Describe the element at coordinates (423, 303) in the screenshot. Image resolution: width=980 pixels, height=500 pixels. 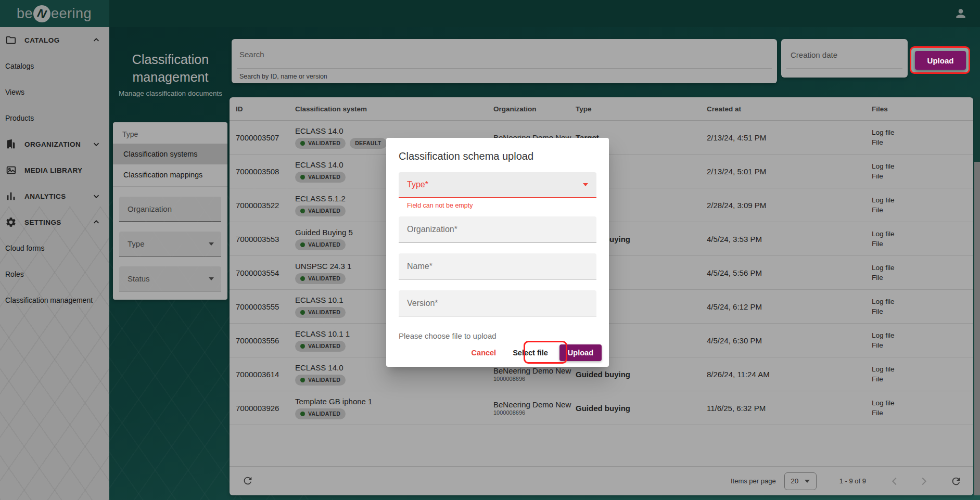
I see `dialog-version-label: Version*` at that location.